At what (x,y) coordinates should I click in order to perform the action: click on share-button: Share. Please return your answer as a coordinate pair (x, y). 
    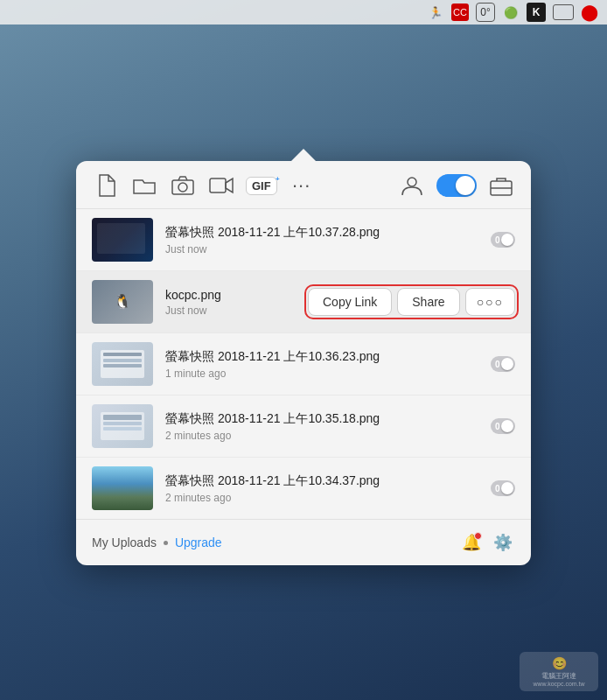
    Looking at the image, I should click on (429, 302).